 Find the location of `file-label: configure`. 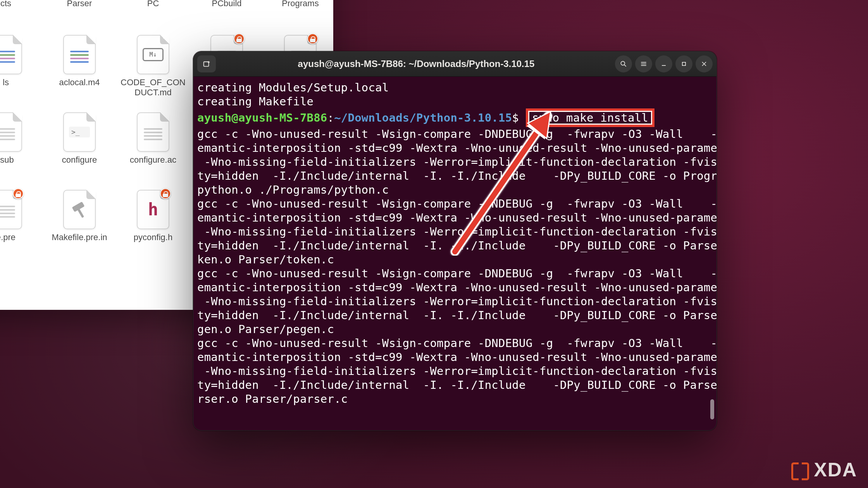

file-label: configure is located at coordinates (80, 160).